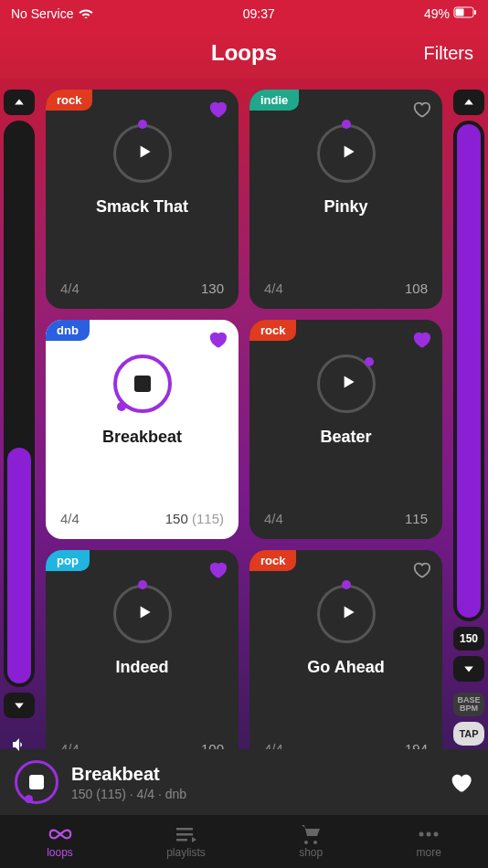 This screenshot has height=868, width=488. What do you see at coordinates (19, 404) in the screenshot?
I see `volume-slider` at bounding box center [19, 404].